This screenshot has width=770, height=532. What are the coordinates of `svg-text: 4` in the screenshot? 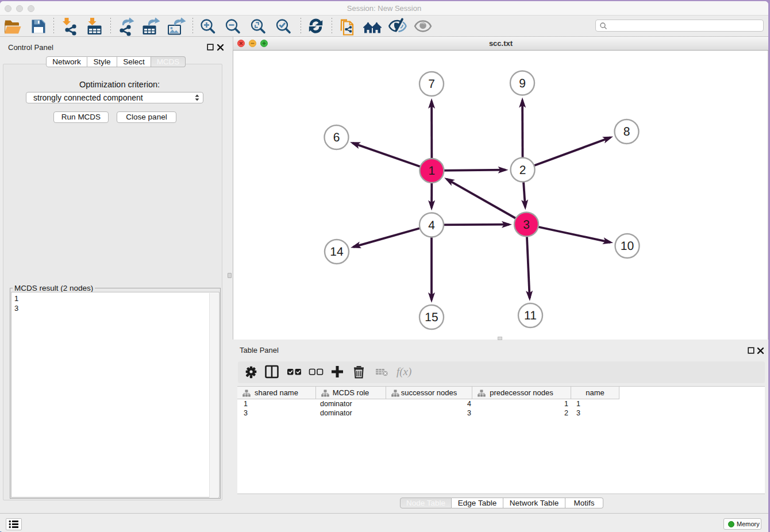 It's located at (432, 225).